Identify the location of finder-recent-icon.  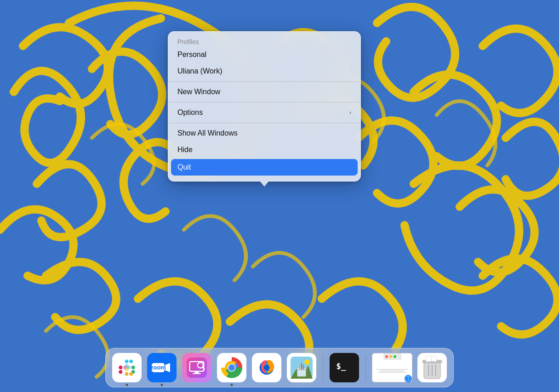
(392, 368).